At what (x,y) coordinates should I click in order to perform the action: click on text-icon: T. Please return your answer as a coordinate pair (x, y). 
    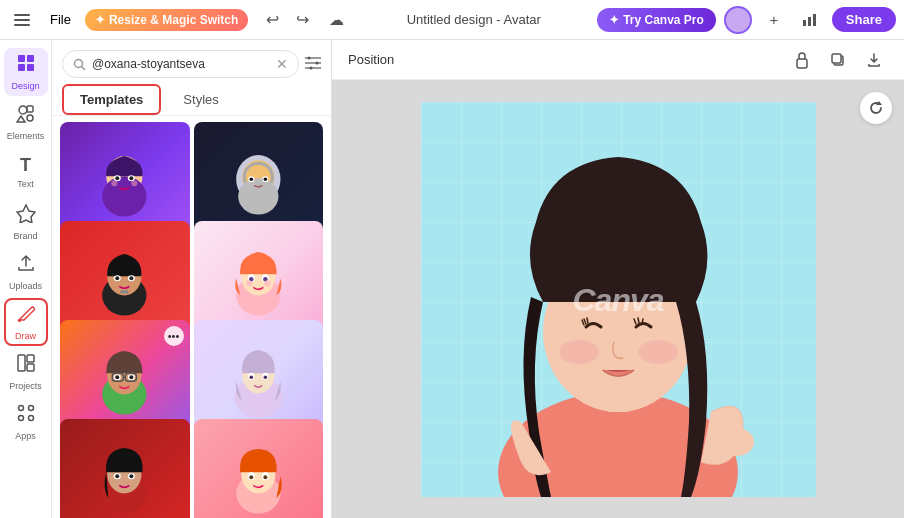
    Looking at the image, I should click on (26, 166).